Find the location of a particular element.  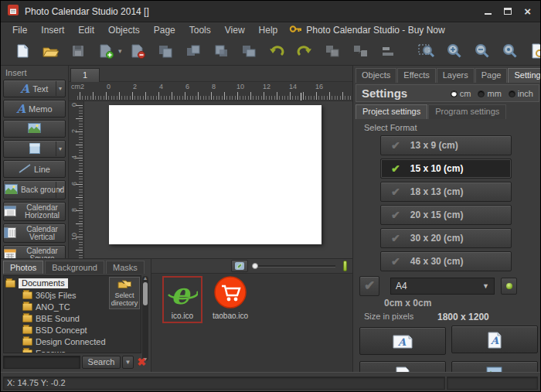

format-18x13: ✔18 x 13 (cm) is located at coordinates (446, 192).